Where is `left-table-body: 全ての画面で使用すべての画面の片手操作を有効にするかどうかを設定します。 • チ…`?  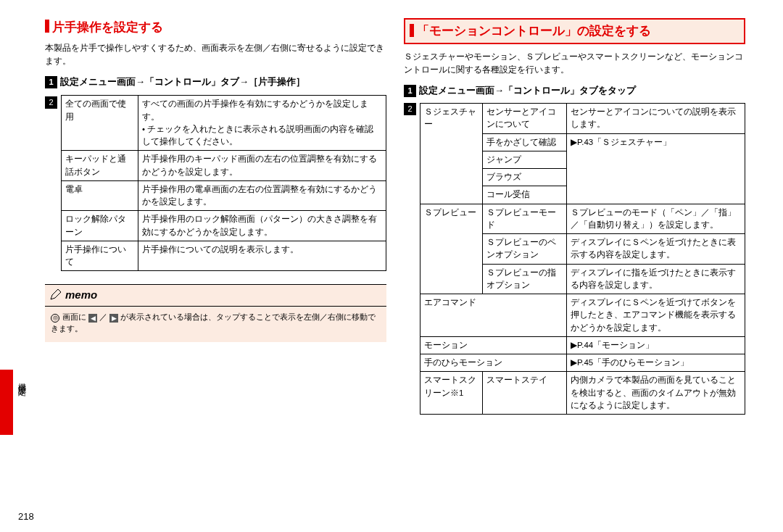
left-table-body: 全ての画面で使用すべての画面の片手操作を有効にするかどうかを設定します。 • チ… is located at coordinates (223, 183).